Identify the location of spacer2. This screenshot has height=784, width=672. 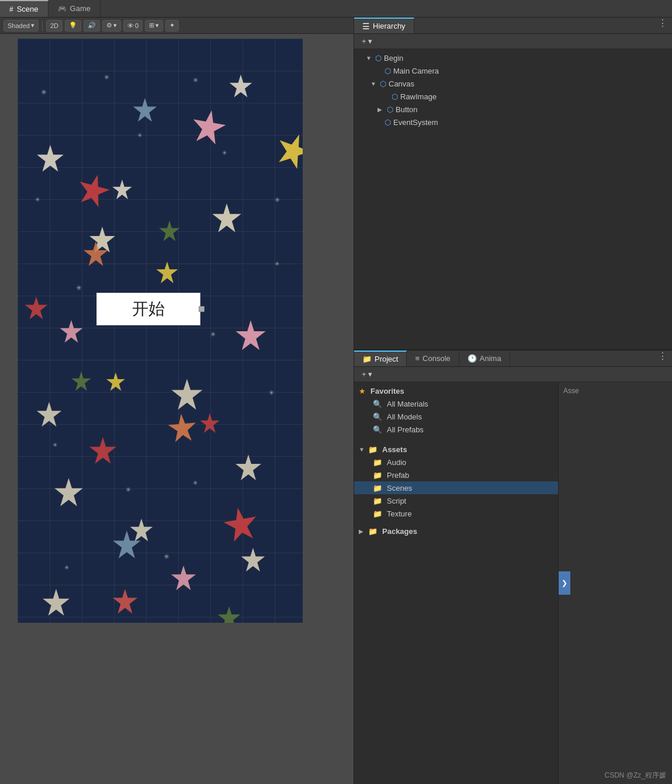
(456, 522).